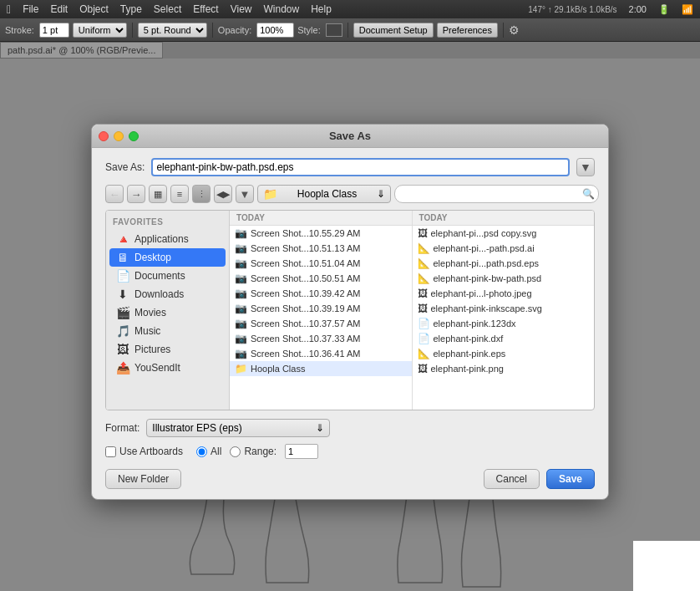  Describe the element at coordinates (202, 451) in the screenshot. I see `all-radio-input` at that location.